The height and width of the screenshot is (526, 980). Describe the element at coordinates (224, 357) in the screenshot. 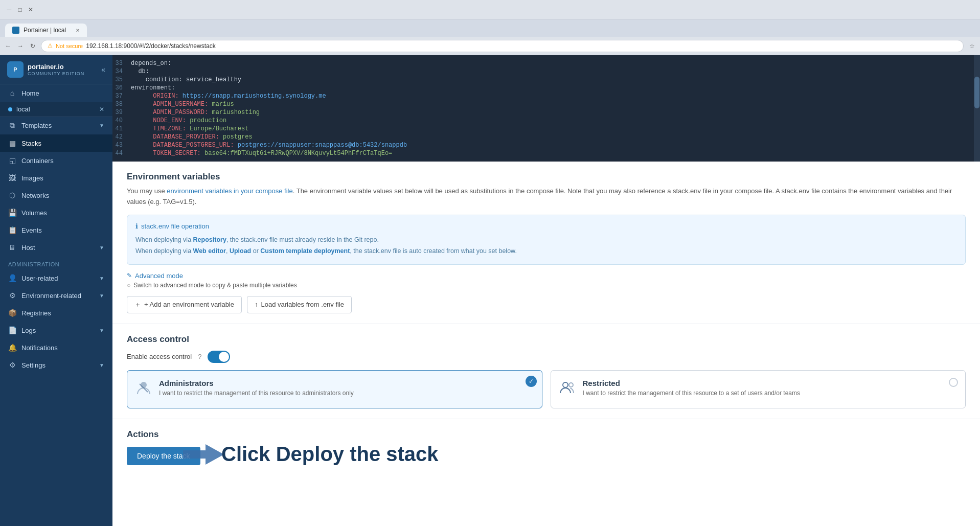

I see `toggle-knob` at that location.